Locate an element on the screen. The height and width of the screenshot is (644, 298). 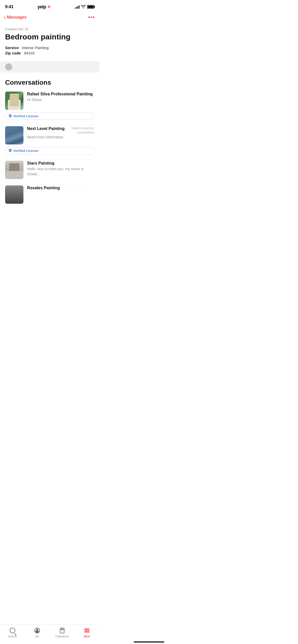
status-icons is located at coordinates (85, 7).